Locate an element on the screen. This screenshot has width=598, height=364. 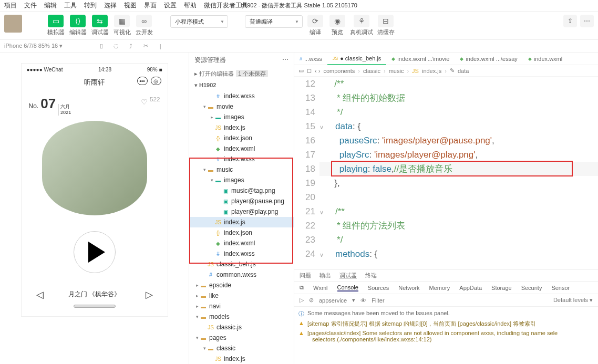
opened-editors: ▸ 打开的编辑器1 个未保存 is located at coordinates (242, 74).